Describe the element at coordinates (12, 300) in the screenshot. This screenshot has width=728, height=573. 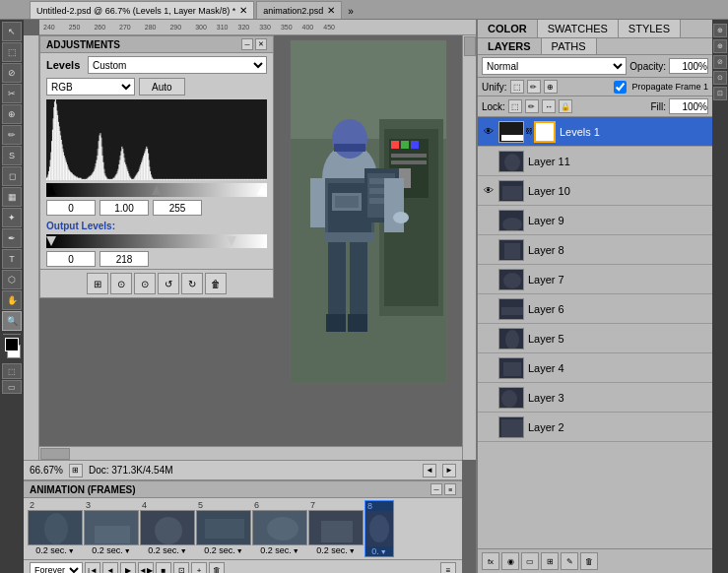
I see `tool-hand: ✋` at that location.